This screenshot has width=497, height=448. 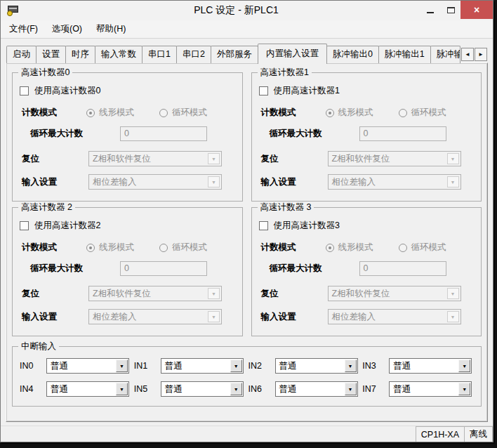 I want to click on in7-combobox: 普通 ▼, so click(x=430, y=389).